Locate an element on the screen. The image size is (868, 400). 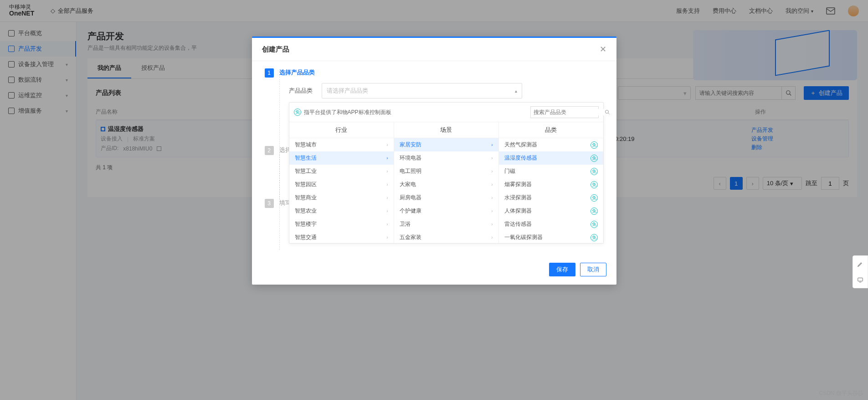
list-item: 智慧工业› is located at coordinates (342, 171).